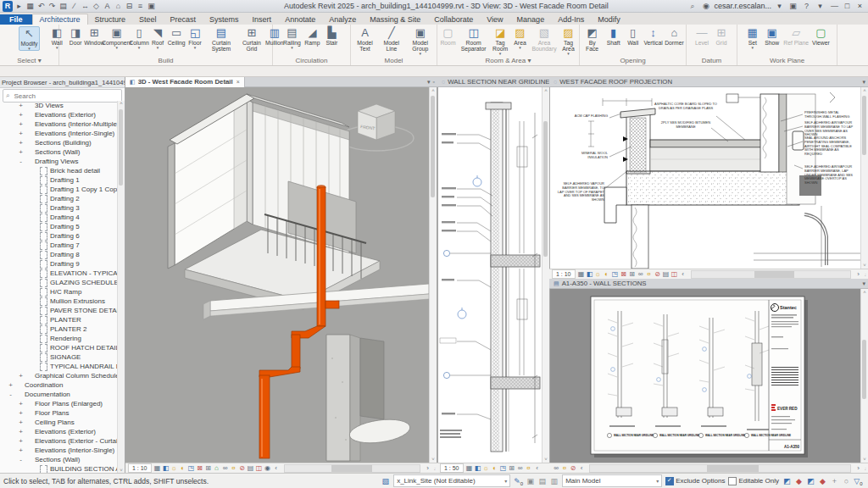 The image size is (868, 488). I want to click on unlock-view-icon: ⌂, so click(217, 468).